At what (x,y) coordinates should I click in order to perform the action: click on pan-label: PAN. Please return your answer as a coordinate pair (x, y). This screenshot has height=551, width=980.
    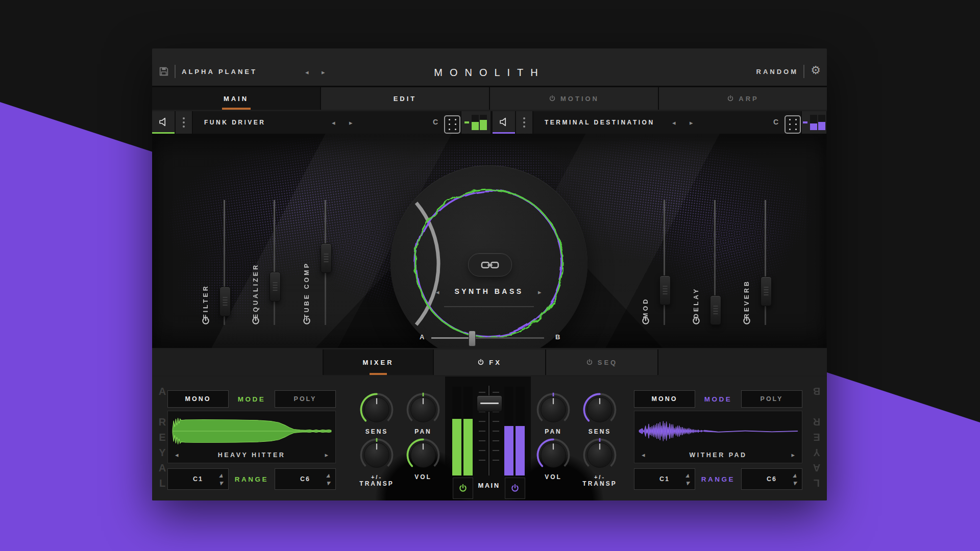
    Looking at the image, I should click on (553, 432).